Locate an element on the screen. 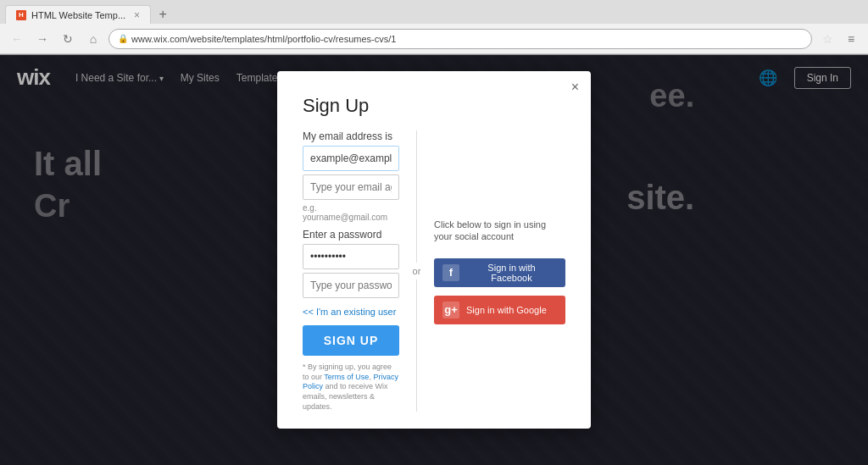 Image resolution: width=868 pixels, height=465 pixels. tab-favicon: H is located at coordinates (21, 15).